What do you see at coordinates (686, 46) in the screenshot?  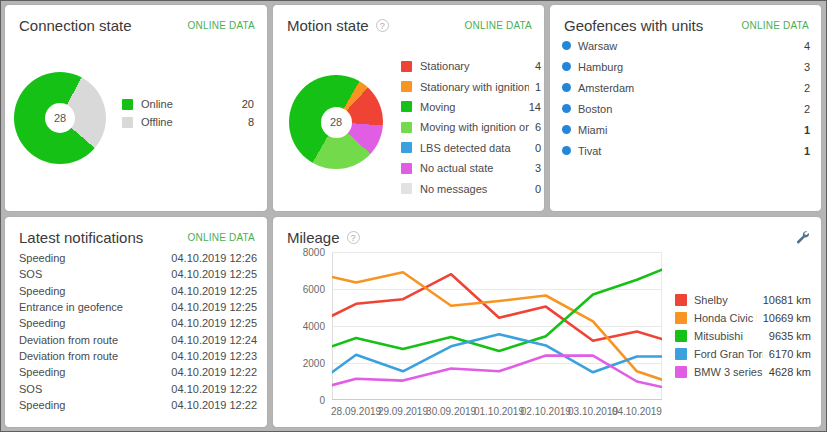 I see `geofence-row: Warsaw 4` at bounding box center [686, 46].